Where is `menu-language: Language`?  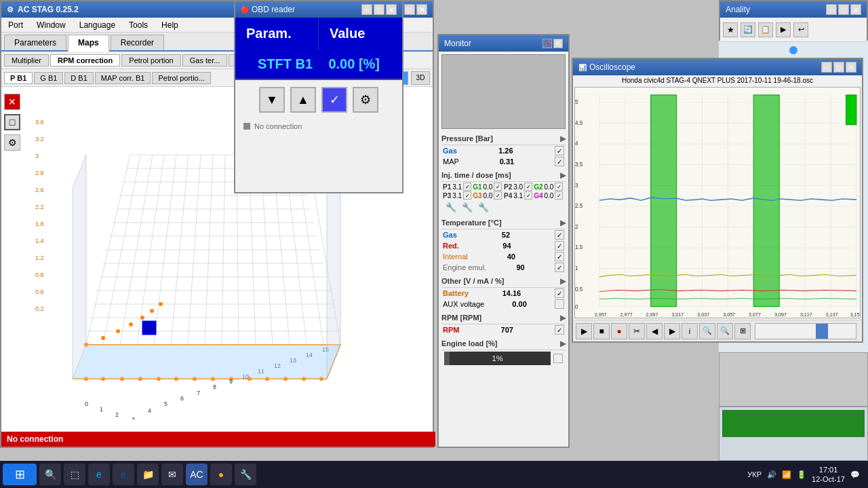 menu-language: Language is located at coordinates (98, 25).